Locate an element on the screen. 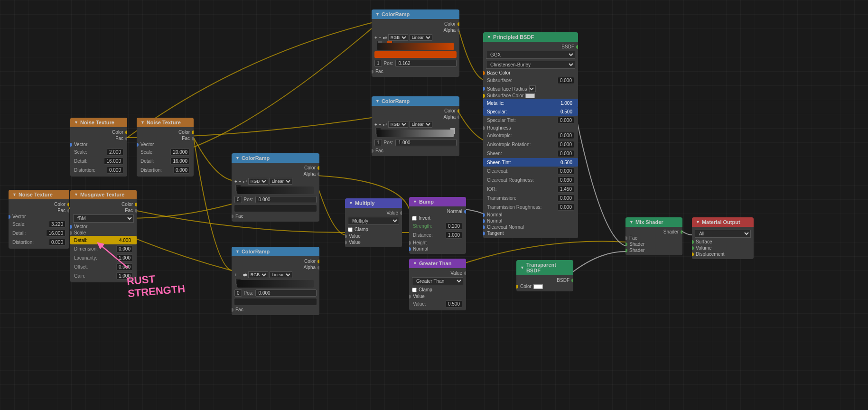 Image resolution: width=868 pixels, height=410 pixels. gt-type: Greater Than is located at coordinates (438, 281).